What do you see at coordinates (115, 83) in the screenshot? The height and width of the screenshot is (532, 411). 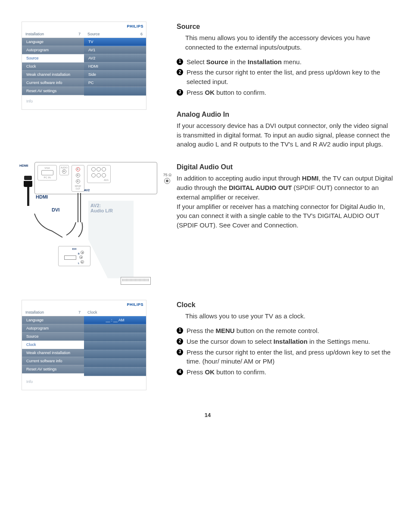 I see `menu-item: PC` at bounding box center [115, 83].